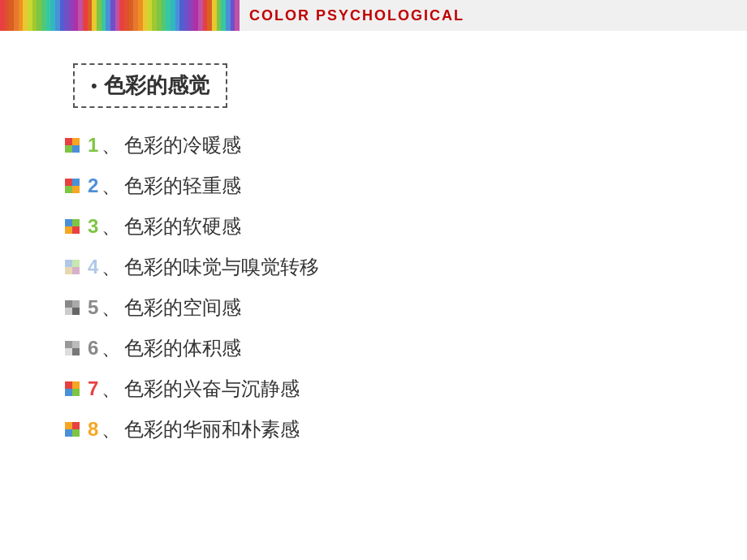 This screenshot has width=747, height=560. Describe the element at coordinates (212, 389) in the screenshot. I see `item-text: 色彩的兴奋与沉静感` at that location.